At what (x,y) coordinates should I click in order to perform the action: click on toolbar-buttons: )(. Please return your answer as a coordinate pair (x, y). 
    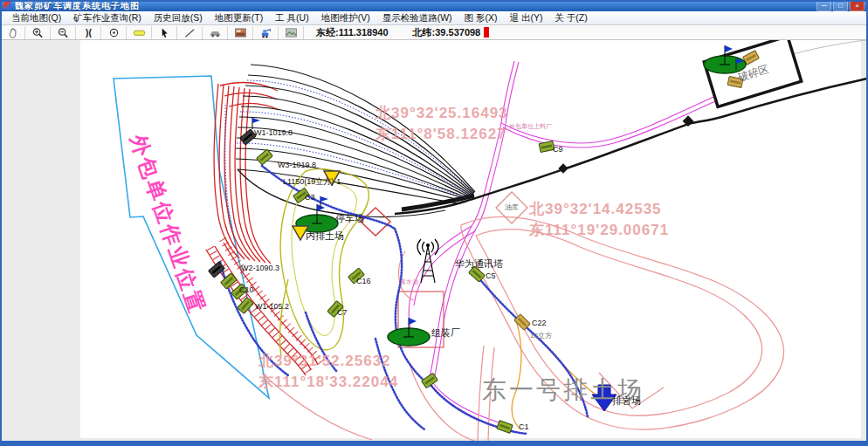
    Looking at the image, I should click on (152, 33).